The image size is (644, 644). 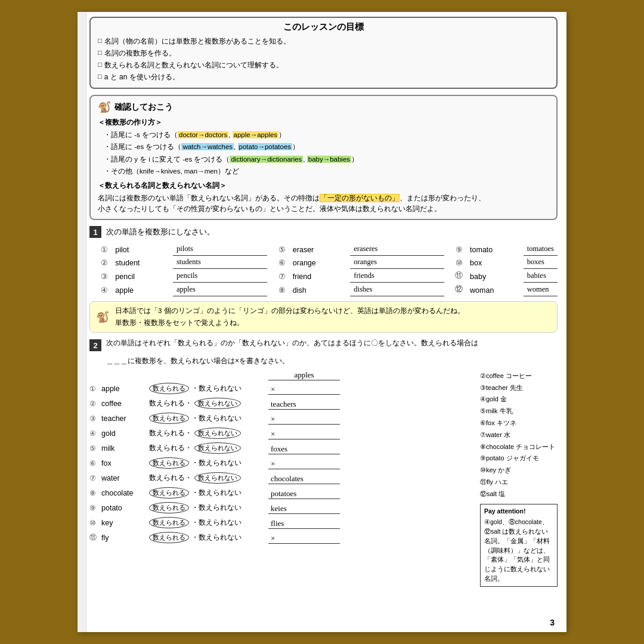 I want to click on page-number: 3, so click(x=552, y=623).